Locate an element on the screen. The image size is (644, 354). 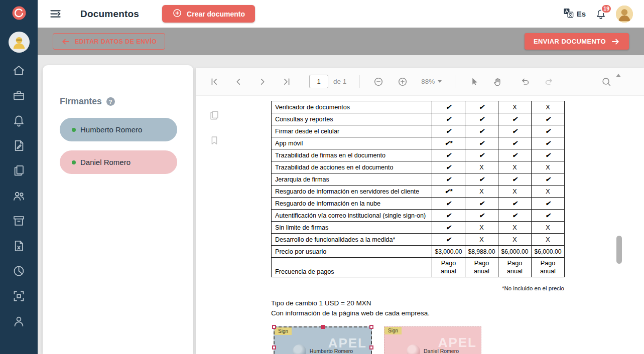
online-dot-icon is located at coordinates (74, 162).